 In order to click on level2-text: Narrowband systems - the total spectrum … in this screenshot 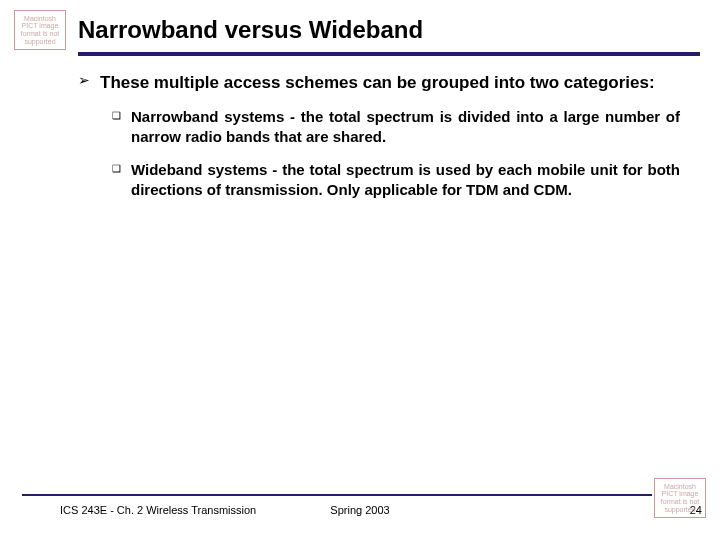, I will do `click(406, 126)`.